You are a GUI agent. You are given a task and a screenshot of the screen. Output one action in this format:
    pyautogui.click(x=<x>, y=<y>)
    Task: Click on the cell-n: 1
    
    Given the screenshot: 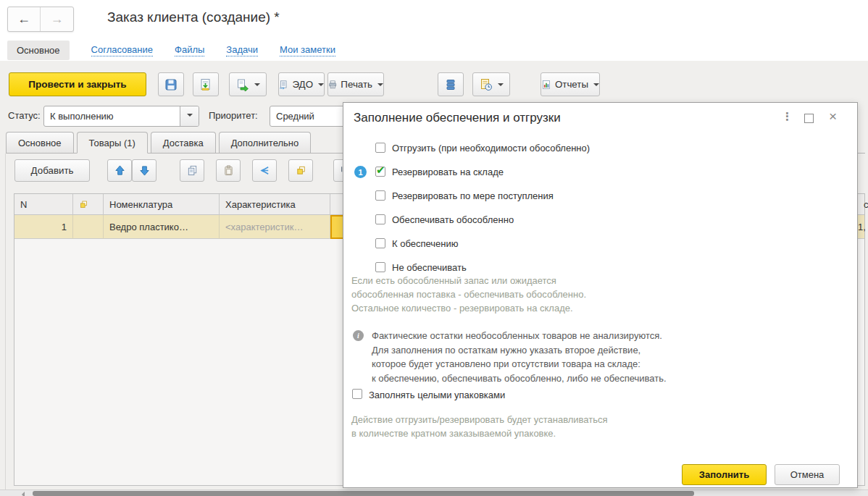 What is the action you would take?
    pyautogui.click(x=43, y=227)
    